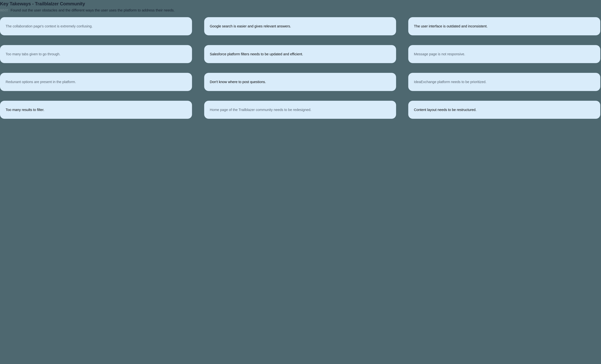  I want to click on page-title: Key Takeways - TrailblaIzer Community, so click(300, 4).